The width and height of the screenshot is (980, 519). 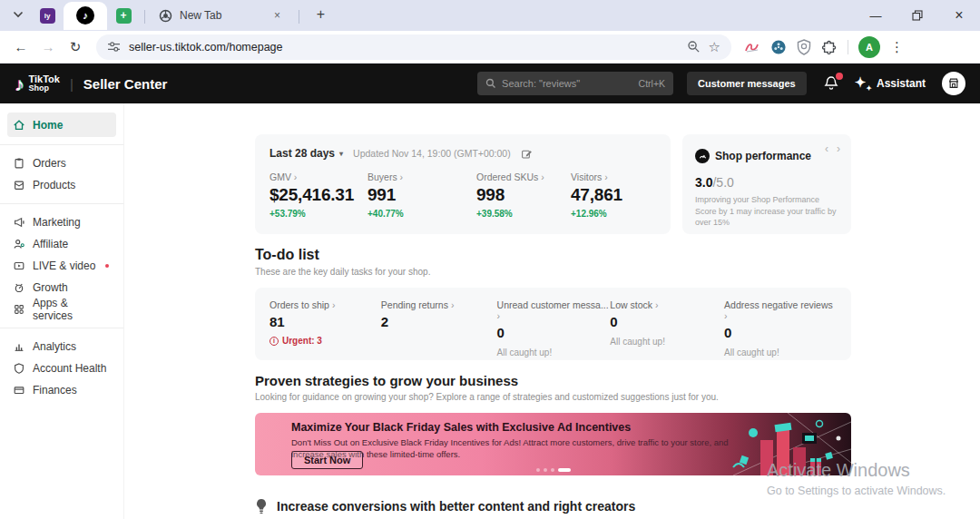 What do you see at coordinates (667, 341) in the screenshot?
I see `caught-up-note: All caught up!` at bounding box center [667, 341].